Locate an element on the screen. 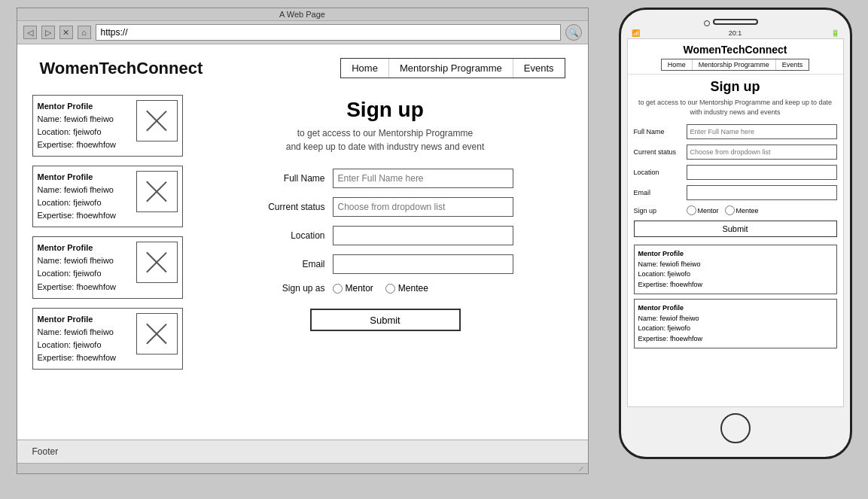  phone-radio-group: Mentor Mentee is located at coordinates (762, 211).